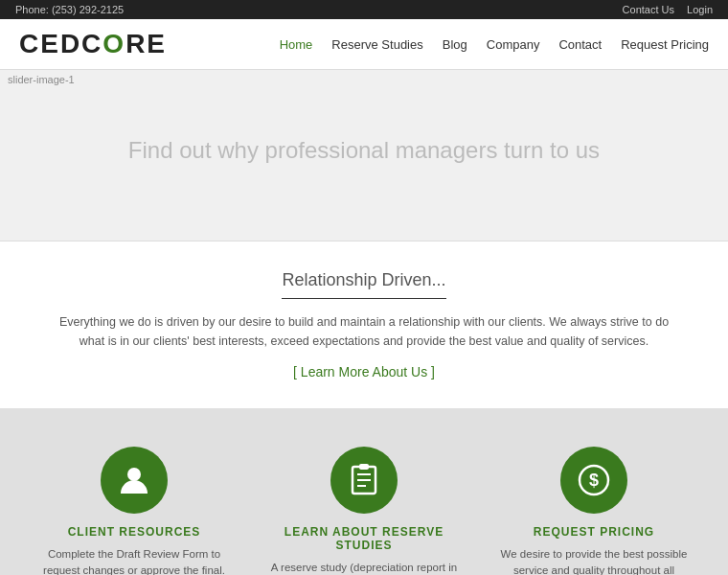  What do you see at coordinates (364, 539) in the screenshot?
I see `reserve-studies-title: LEARN ABOUT RESERVE STUDIES` at bounding box center [364, 539].